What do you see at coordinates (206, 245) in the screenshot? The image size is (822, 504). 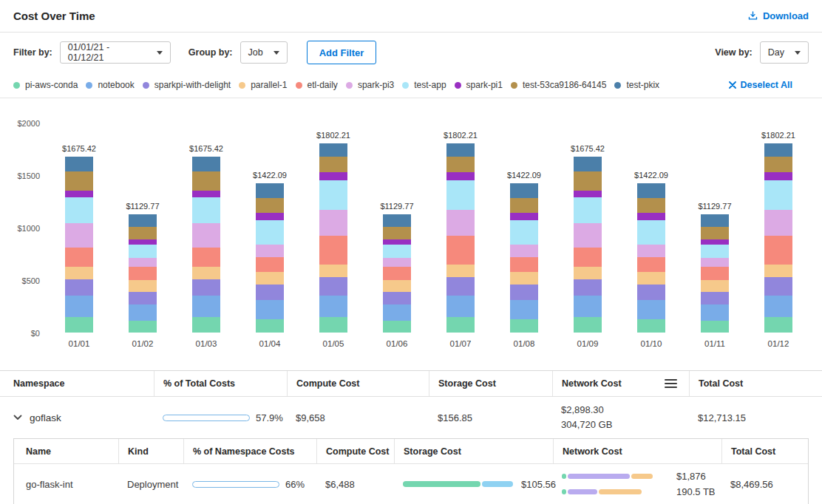 I see `stacked-bar-01/03` at bounding box center [206, 245].